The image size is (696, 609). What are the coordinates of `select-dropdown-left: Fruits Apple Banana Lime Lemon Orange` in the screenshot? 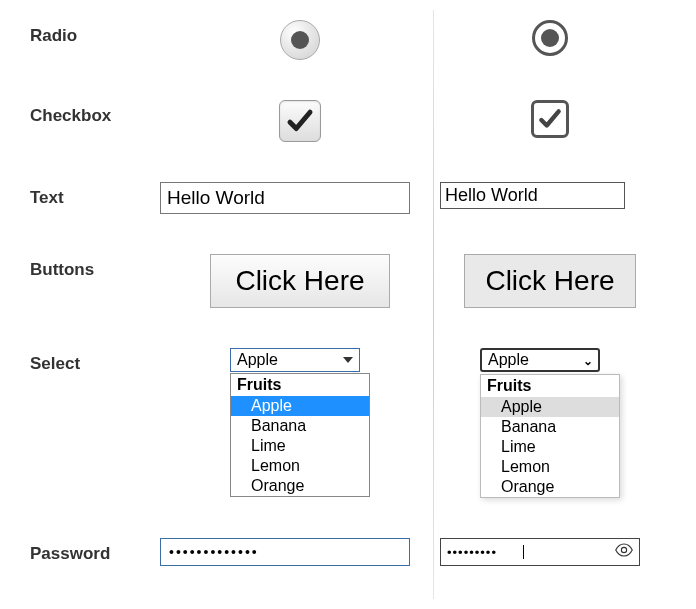 It's located at (300, 435).